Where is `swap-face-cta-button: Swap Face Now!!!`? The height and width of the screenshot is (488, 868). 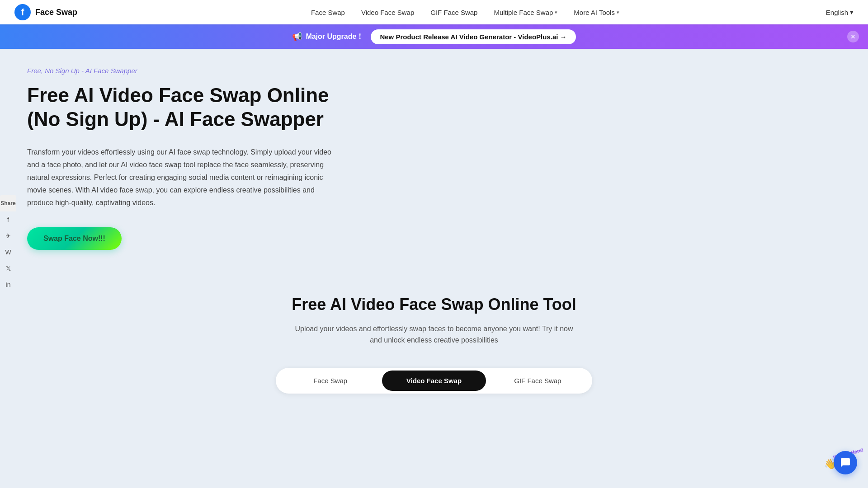
swap-face-cta-button: Swap Face Now!!! is located at coordinates (74, 239).